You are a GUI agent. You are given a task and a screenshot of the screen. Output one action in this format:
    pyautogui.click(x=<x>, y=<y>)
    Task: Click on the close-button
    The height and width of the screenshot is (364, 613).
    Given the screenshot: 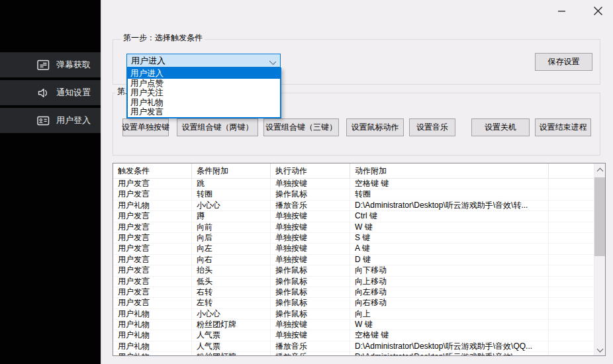 What is the action you would take?
    pyautogui.click(x=598, y=11)
    